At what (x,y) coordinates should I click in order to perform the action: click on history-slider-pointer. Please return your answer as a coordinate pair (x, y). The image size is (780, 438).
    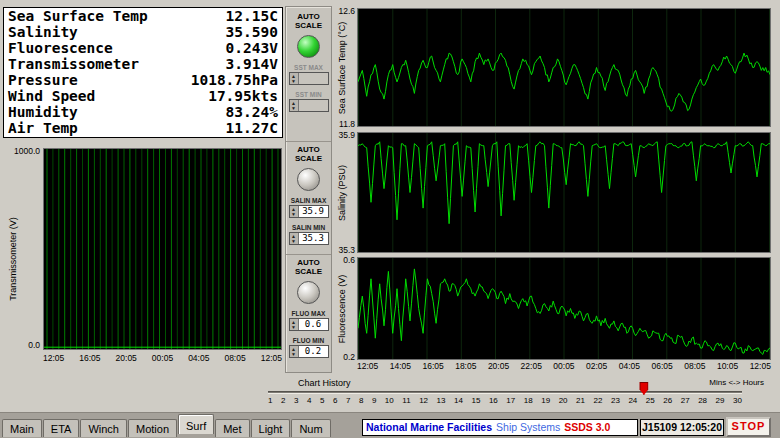
    Looking at the image, I should click on (644, 388).